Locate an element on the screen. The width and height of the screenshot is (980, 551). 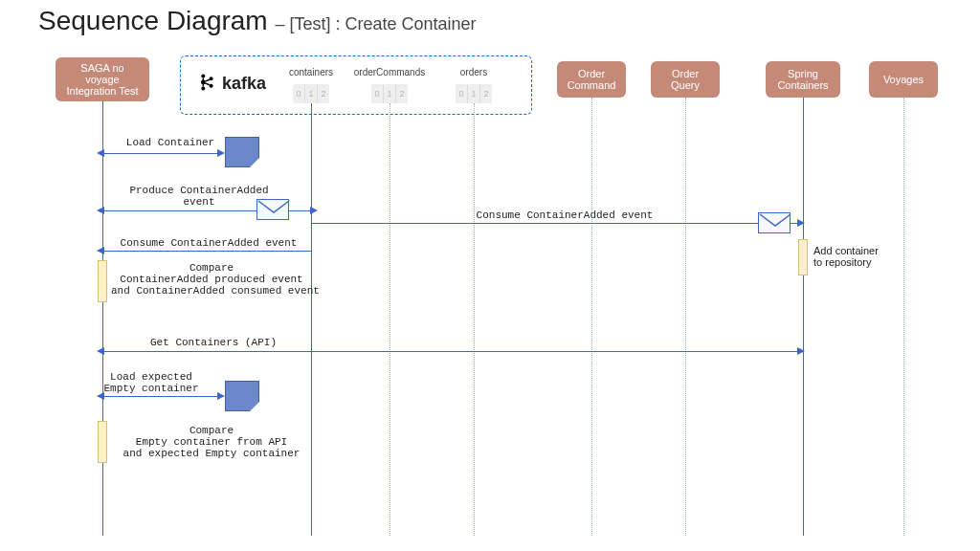
kafka-partitions-orders: 012 is located at coordinates (474, 94).